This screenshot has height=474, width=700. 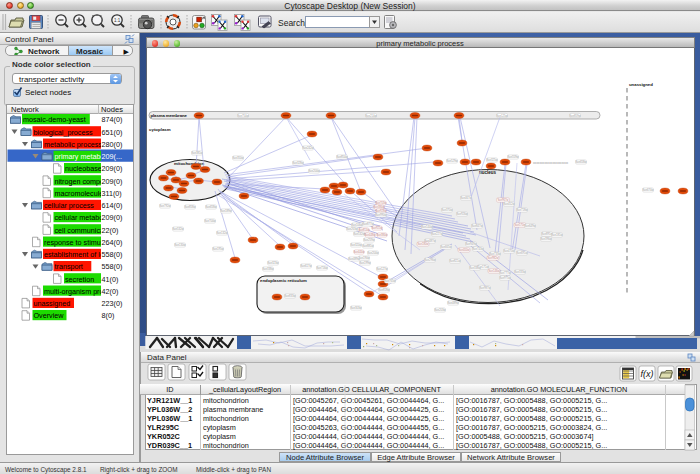 I want to click on svg-text: Sce818w, so click(x=384, y=290).